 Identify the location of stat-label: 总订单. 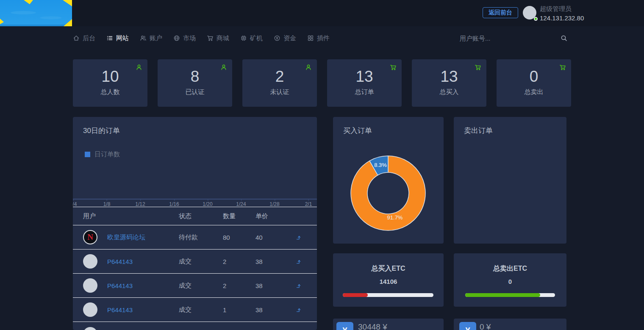
(364, 92).